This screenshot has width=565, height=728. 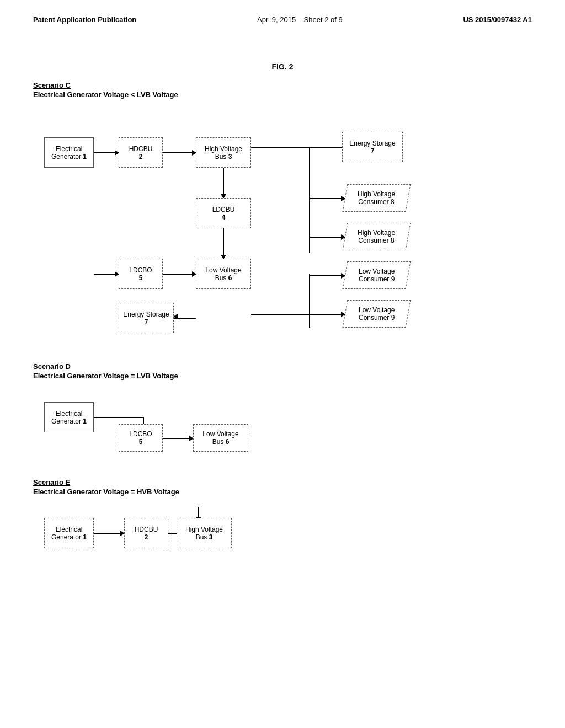 What do you see at coordinates (146, 533) in the screenshot?
I see `hdcbu-e: HDCBU2` at bounding box center [146, 533].